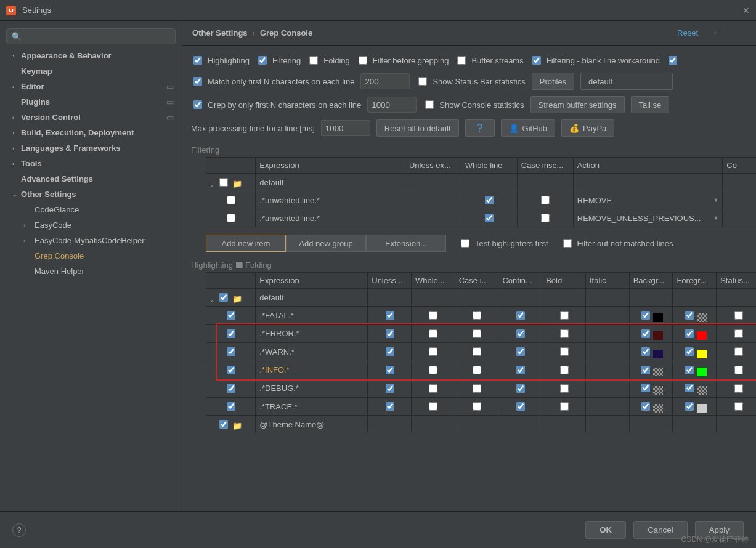 Image resolution: width=756 pixels, height=548 pixels. Describe the element at coordinates (278, 60) in the screenshot. I see `filtering-checkbox: Filtering` at that location.